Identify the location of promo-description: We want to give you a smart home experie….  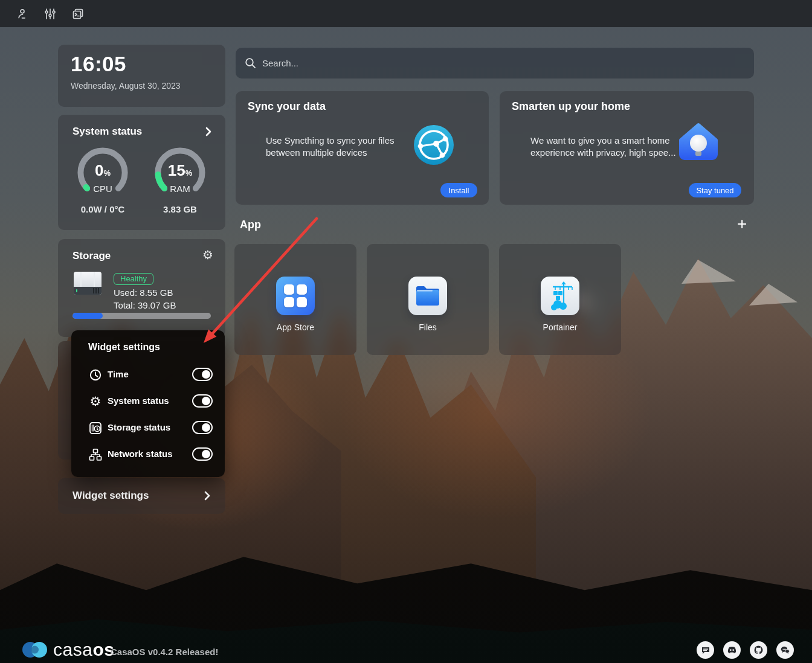
(603, 147).